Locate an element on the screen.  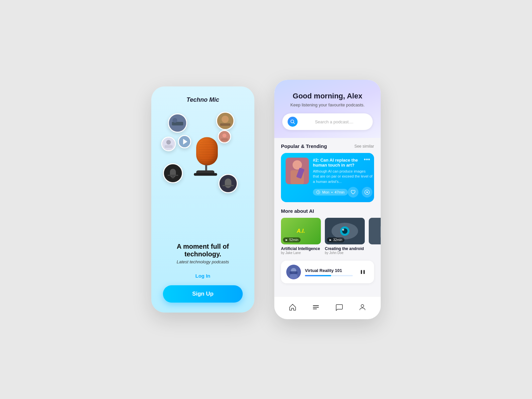
trending-thumb is located at coordinates (297, 171).